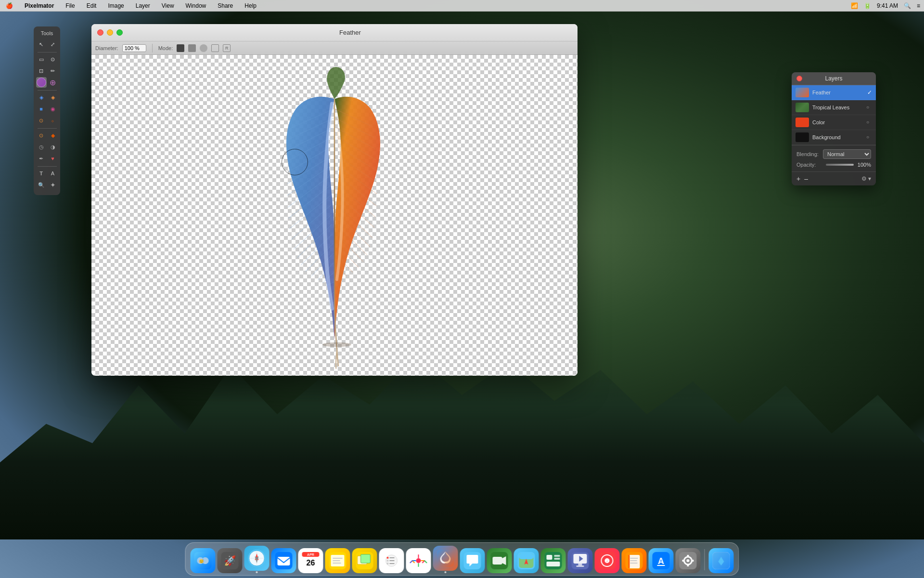  What do you see at coordinates (134, 48) in the screenshot?
I see `diameter-input` at bounding box center [134, 48].